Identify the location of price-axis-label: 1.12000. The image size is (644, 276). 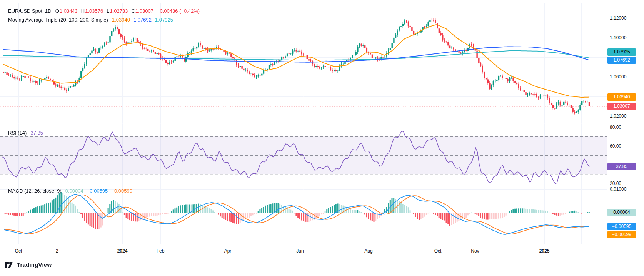
(618, 18).